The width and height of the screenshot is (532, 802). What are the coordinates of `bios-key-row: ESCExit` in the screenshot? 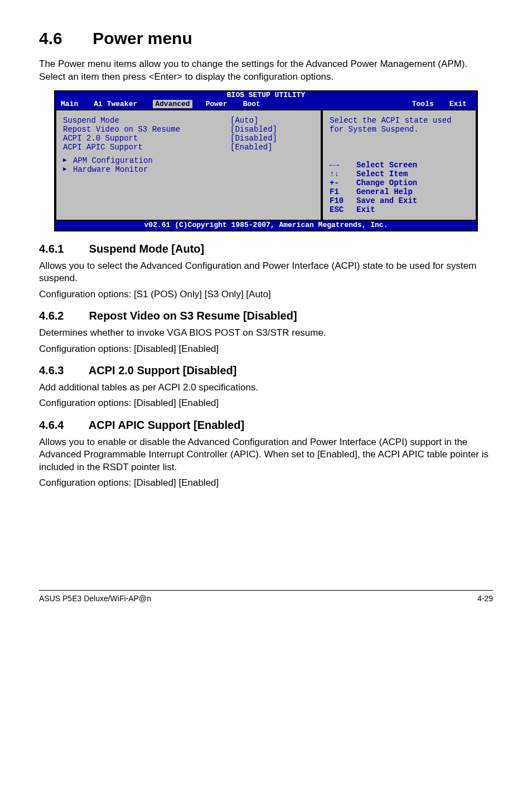 It's located at (399, 210).